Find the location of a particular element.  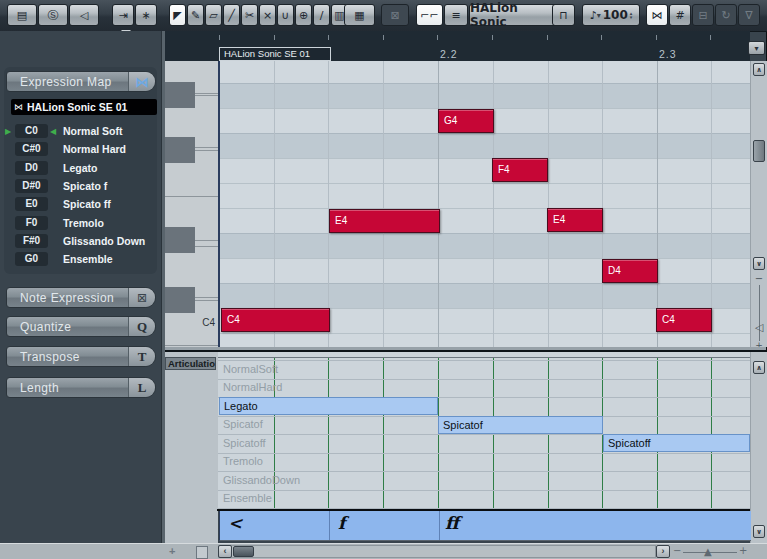

lane-preset-icon is located at coordinates (202, 552).